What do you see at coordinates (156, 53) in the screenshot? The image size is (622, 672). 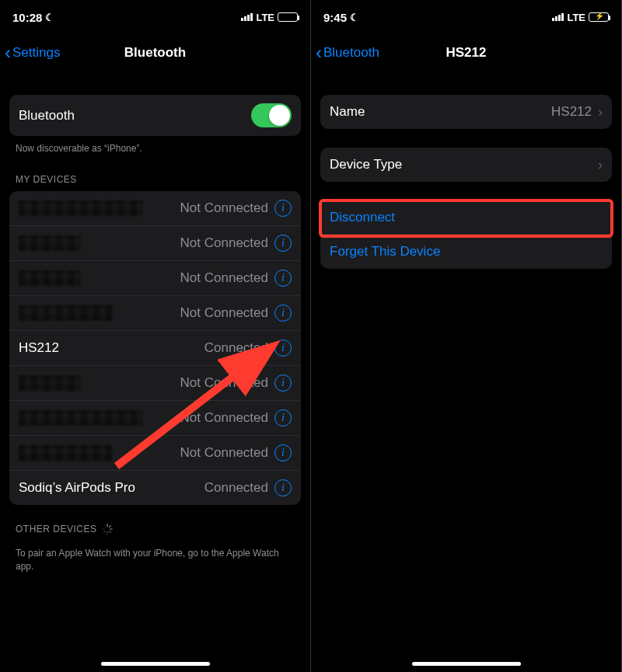 I see `nav-header: ‹ Settings Bluetooth` at bounding box center [156, 53].